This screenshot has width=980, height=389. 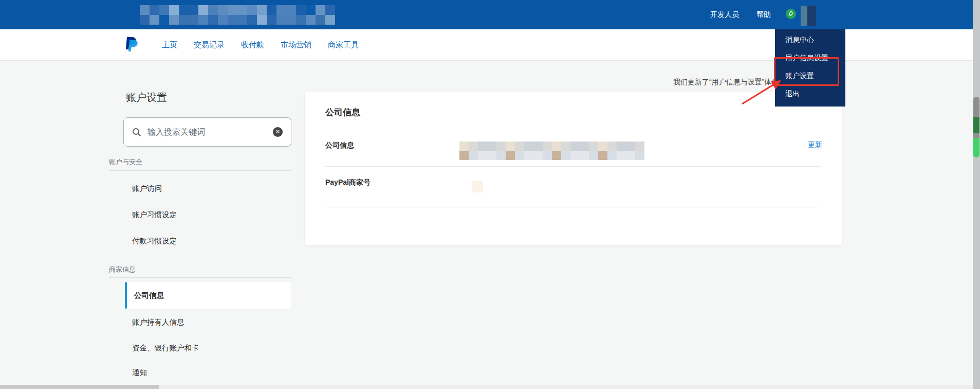 I want to click on developer-link: 开发人员, so click(x=725, y=15).